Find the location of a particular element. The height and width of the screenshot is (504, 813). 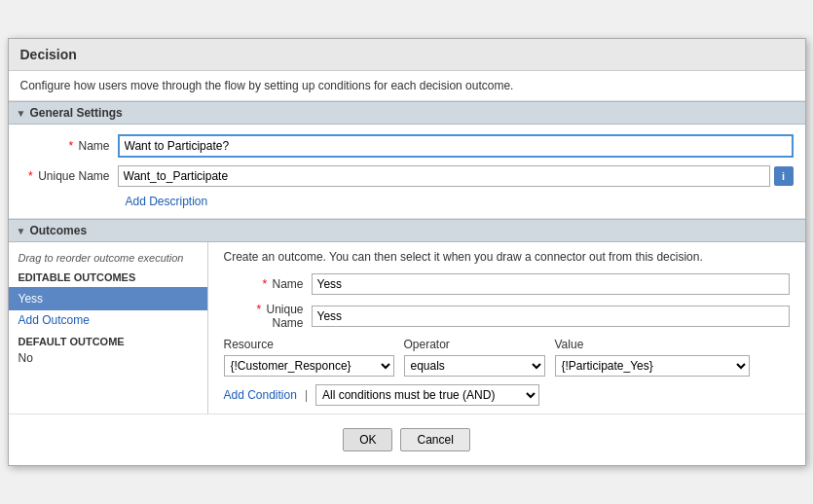

ok-button: OK is located at coordinates (368, 440).